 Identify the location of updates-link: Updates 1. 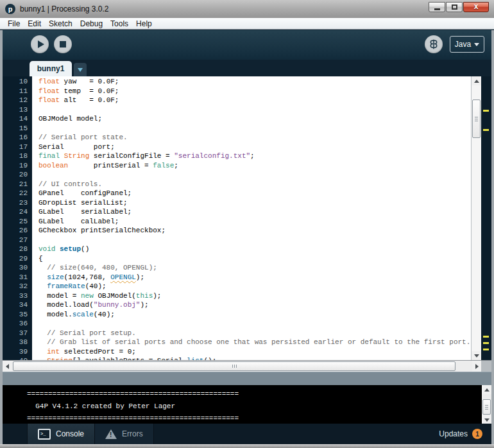
(465, 434).